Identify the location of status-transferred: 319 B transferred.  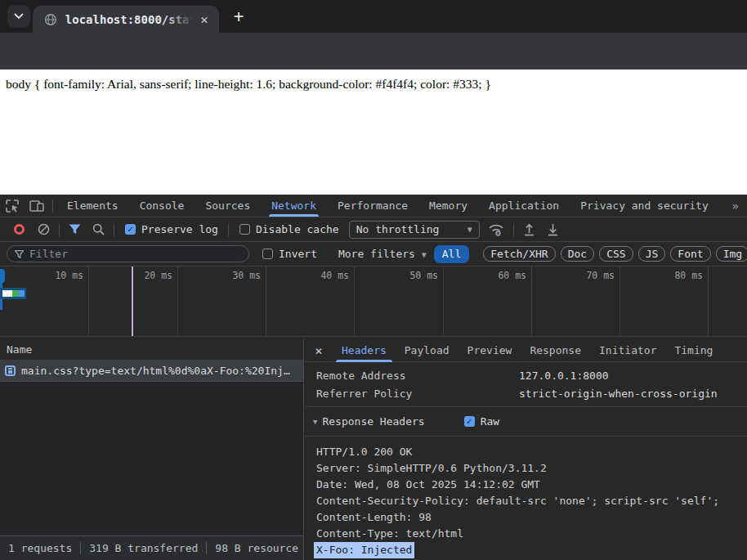
(144, 548).